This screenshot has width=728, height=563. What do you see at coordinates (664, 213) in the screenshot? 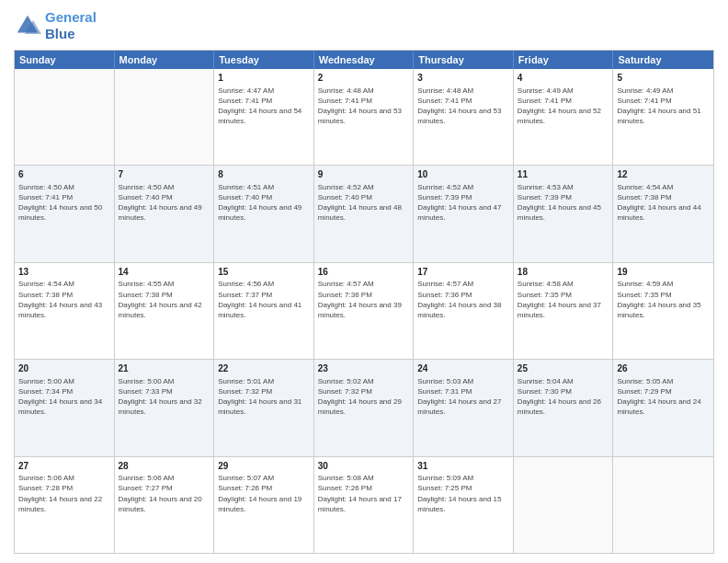
I see `calendar-cell: 12Sunrise: 4:54 AM Sunset: 7:38 PM Dayli…` at bounding box center [664, 213].